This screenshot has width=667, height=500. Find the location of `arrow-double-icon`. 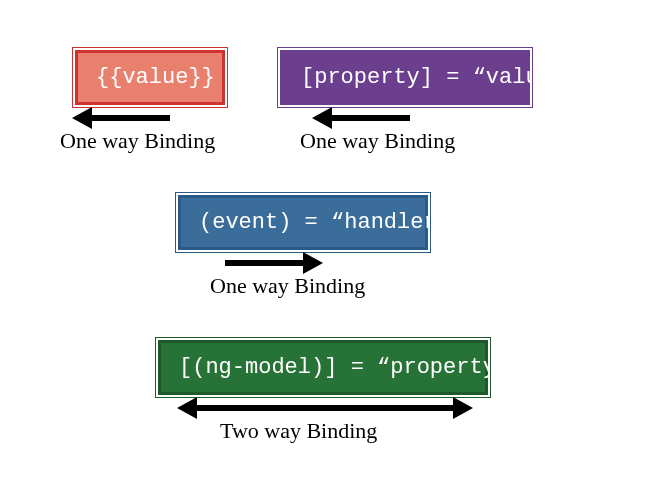

arrow-double-icon is located at coordinates (325, 408).